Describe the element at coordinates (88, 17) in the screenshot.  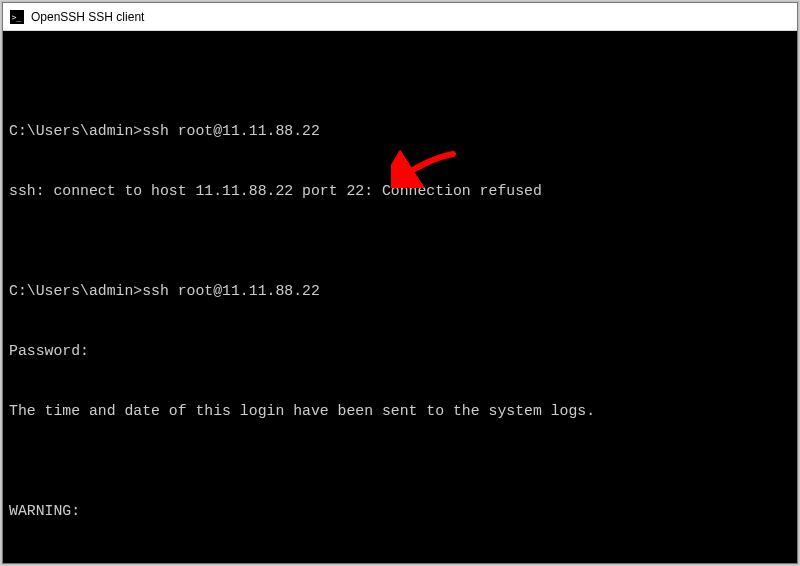
I see `window-title: OpenSSH SSH client` at that location.